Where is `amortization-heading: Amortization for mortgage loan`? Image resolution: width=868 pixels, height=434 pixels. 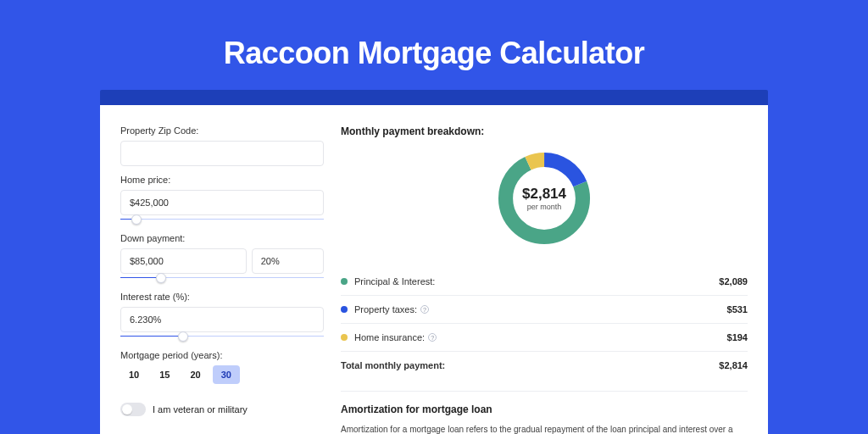 amortization-heading: Amortization for mortgage loan is located at coordinates (544, 409).